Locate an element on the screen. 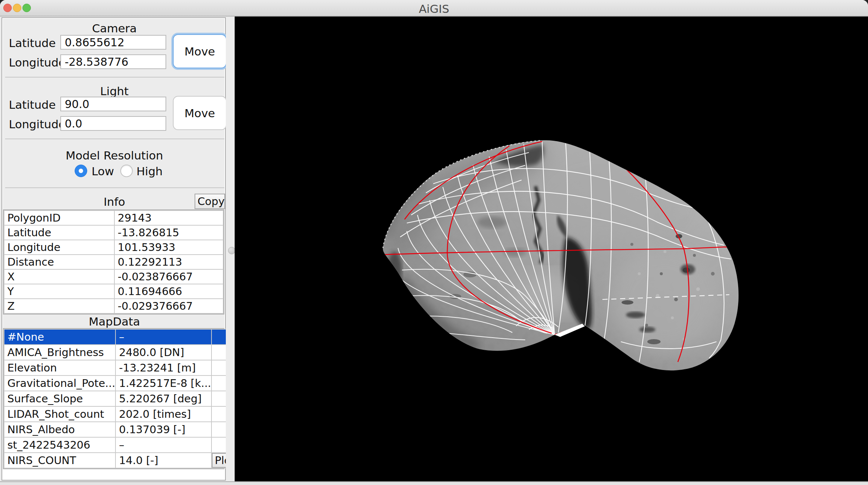 Image resolution: width=868 pixels, height=485 pixels. table-row: Z-0.029376667 is located at coordinates (114, 306).